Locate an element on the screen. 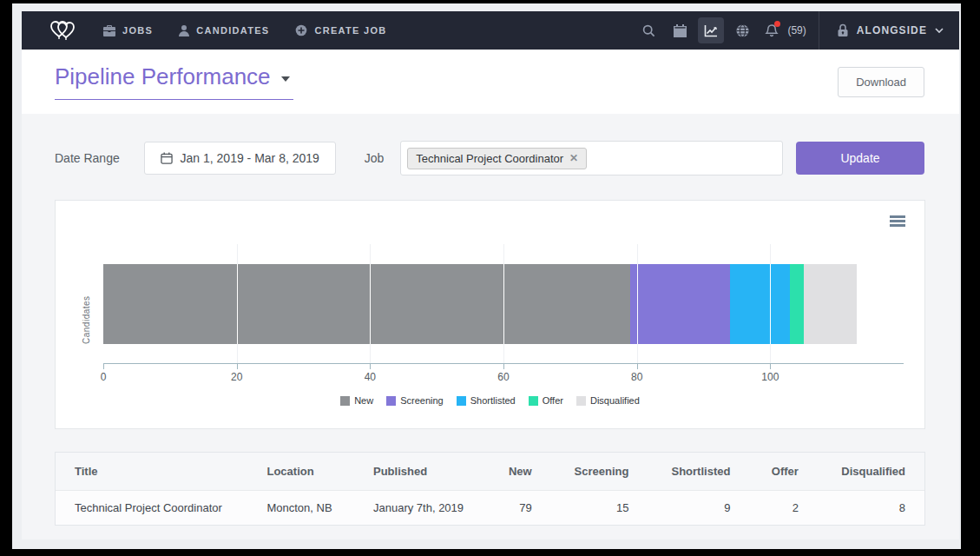  x-axis-labels: 020406080100 is located at coordinates (503, 377).